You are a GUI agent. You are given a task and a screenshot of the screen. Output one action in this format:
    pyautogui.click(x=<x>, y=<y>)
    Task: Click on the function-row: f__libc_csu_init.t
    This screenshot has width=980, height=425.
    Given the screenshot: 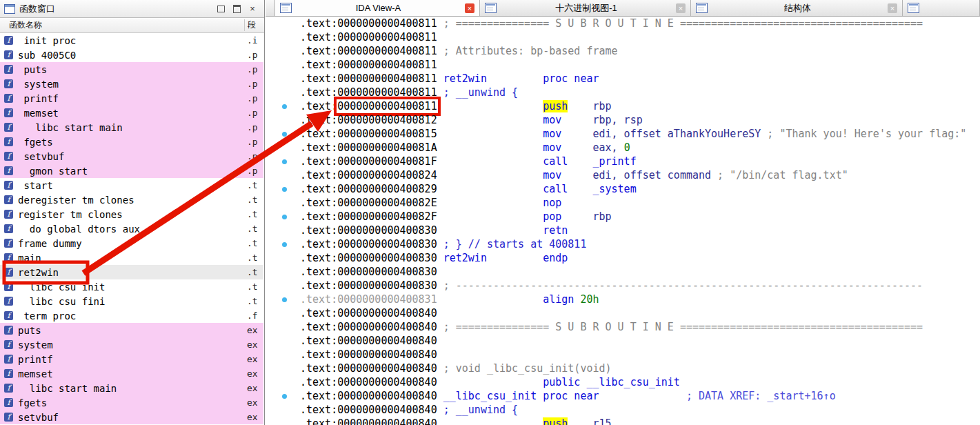 What is the action you would take?
    pyautogui.click(x=132, y=287)
    